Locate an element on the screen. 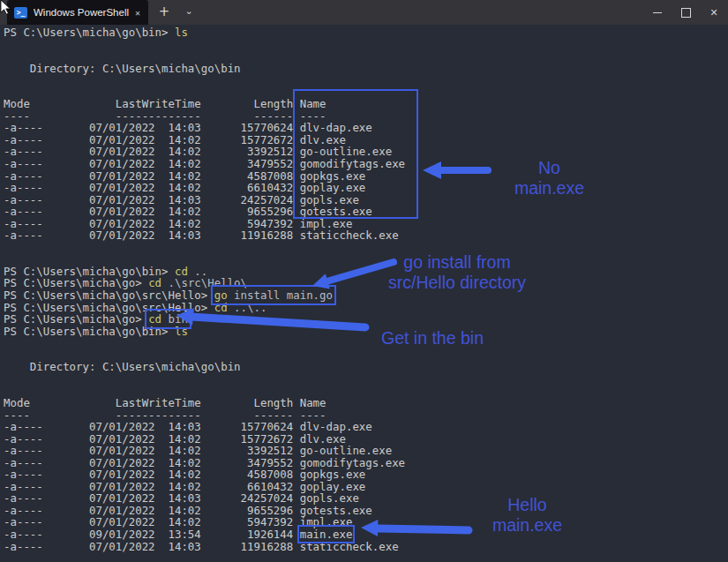 The height and width of the screenshot is (562, 728). annotation-no-main: No main.exe is located at coordinates (549, 178).